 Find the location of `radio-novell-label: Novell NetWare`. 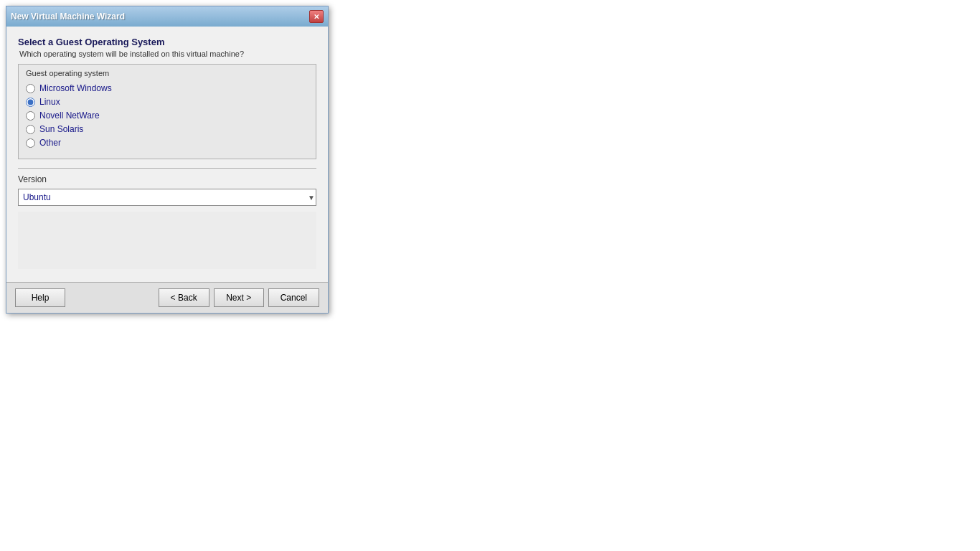

radio-novell-label: Novell NetWare is located at coordinates (70, 116).